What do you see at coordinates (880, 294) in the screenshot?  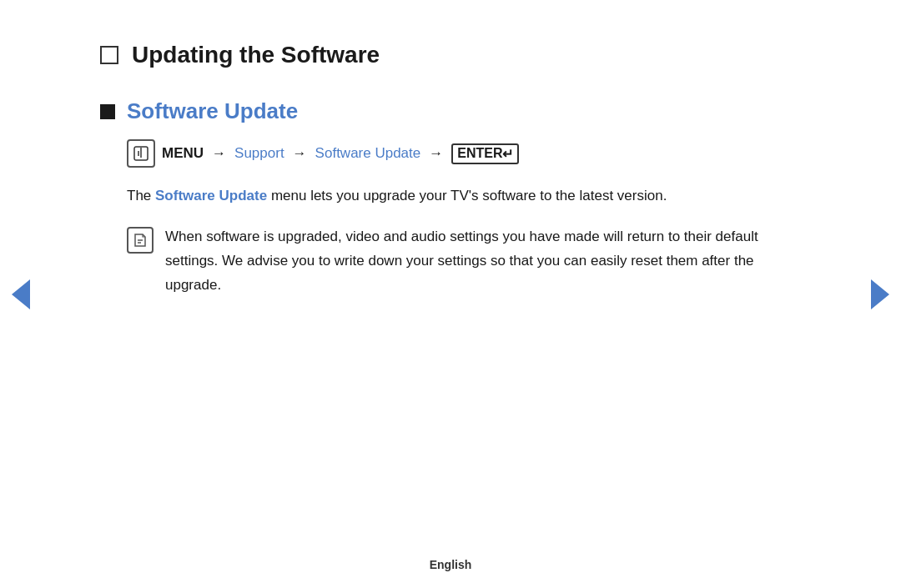 I see `next-page-button` at bounding box center [880, 294].